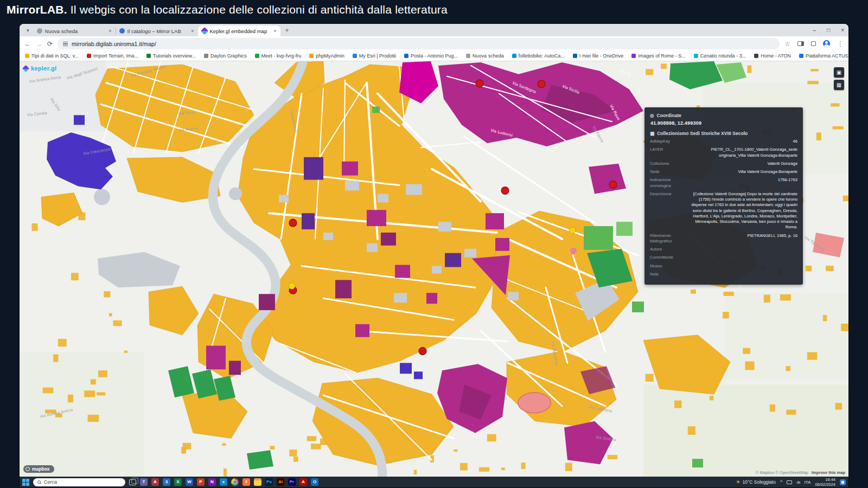 The image size is (868, 488). I want to click on taskbar-app-premiere: Pr, so click(292, 482).